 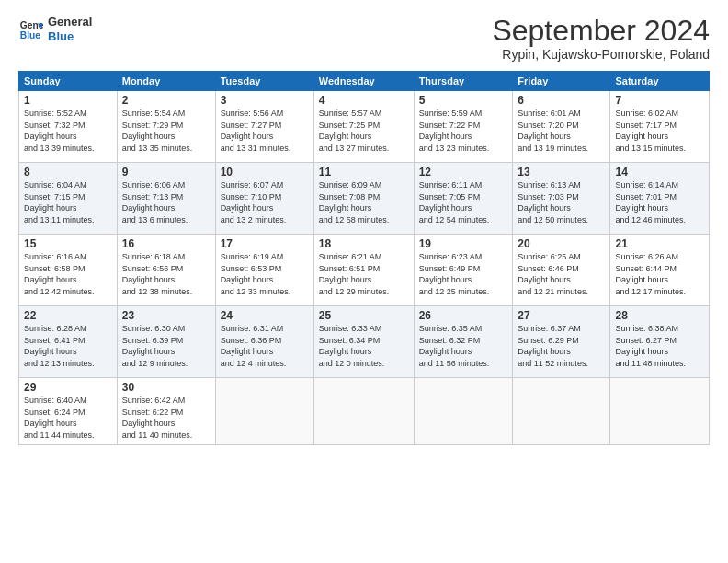 What do you see at coordinates (265, 244) in the screenshot?
I see `day-number: 17` at bounding box center [265, 244].